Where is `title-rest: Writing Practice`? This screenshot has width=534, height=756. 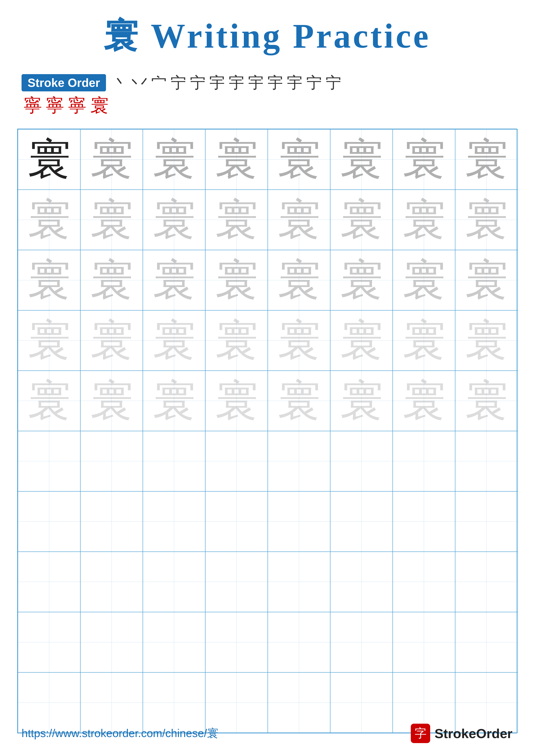 title-rest: Writing Practice is located at coordinates (286, 36).